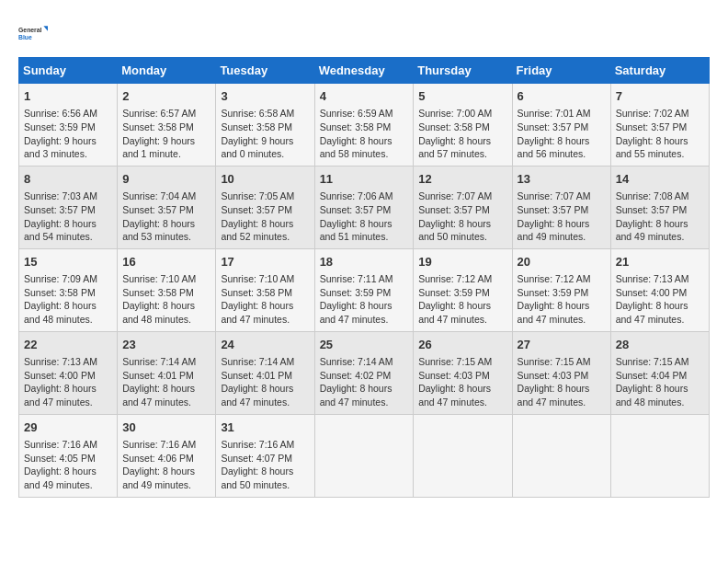 The height and width of the screenshot is (563, 728). I want to click on day-info: Sunrise: 7:14 AMSunset: 4:01 PMDaylight:…, so click(166, 383).